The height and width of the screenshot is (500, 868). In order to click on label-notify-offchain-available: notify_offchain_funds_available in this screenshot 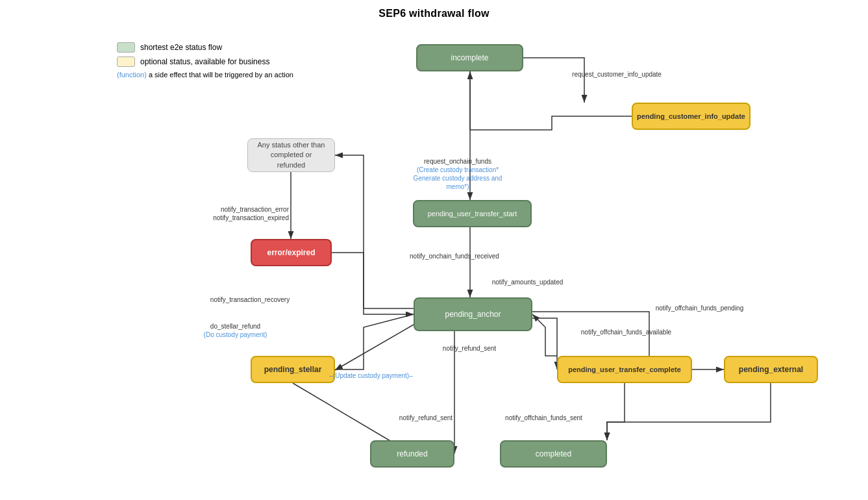, I will do `click(626, 332)`.